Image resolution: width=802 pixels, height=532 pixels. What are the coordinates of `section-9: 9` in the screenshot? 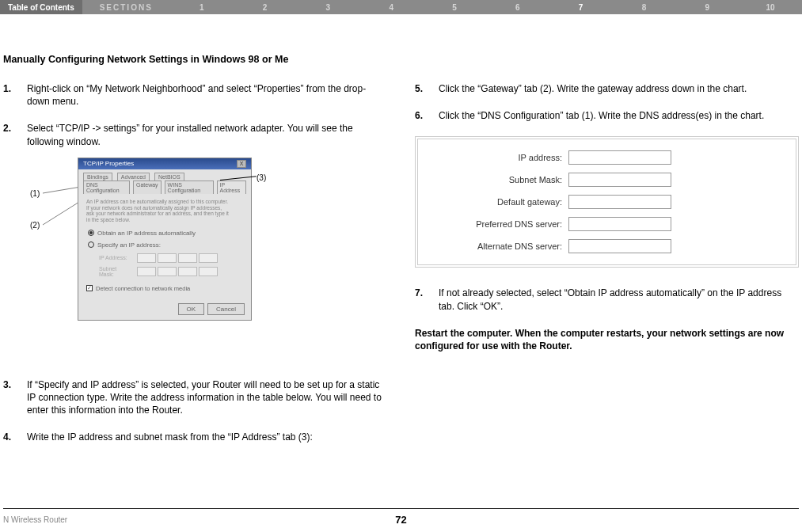 It's located at (707, 8).